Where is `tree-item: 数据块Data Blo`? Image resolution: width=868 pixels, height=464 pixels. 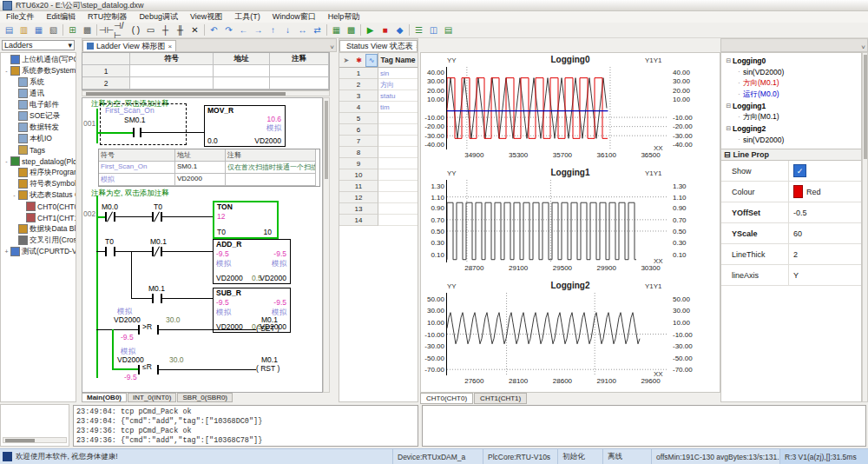
tree-item: 数据块Data Blo is located at coordinates (38, 229).